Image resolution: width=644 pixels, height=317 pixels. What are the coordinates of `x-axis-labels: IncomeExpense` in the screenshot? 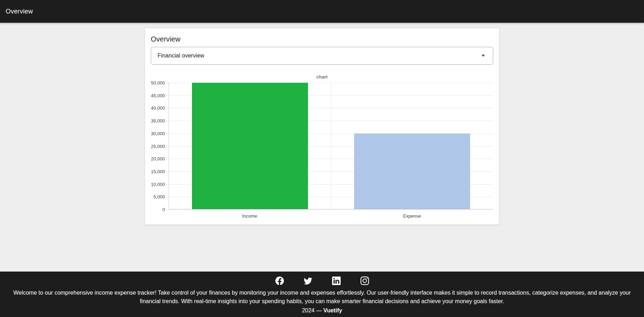 It's located at (331, 216).